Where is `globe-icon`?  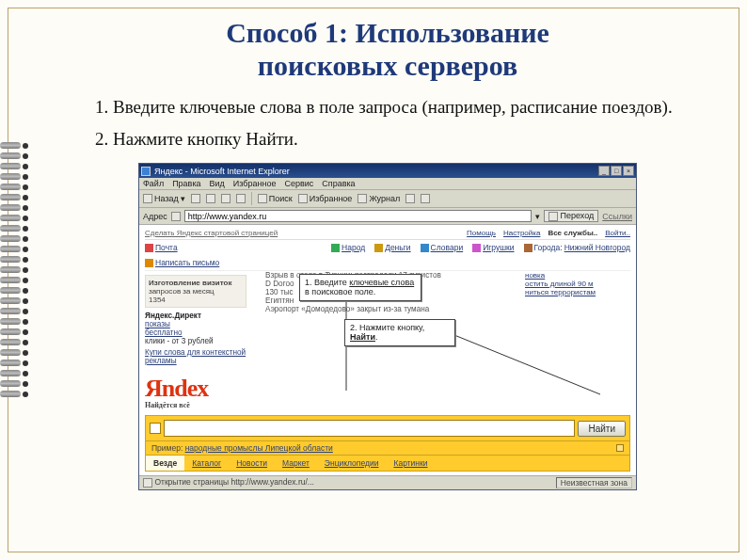 globe-icon is located at coordinates (148, 483).